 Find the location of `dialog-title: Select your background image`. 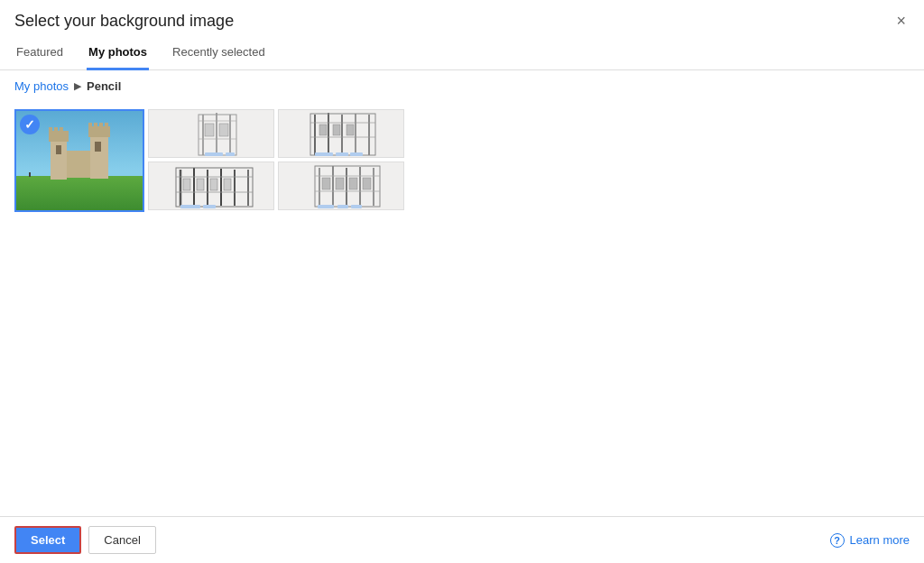

dialog-title: Select your background image is located at coordinates (125, 22).